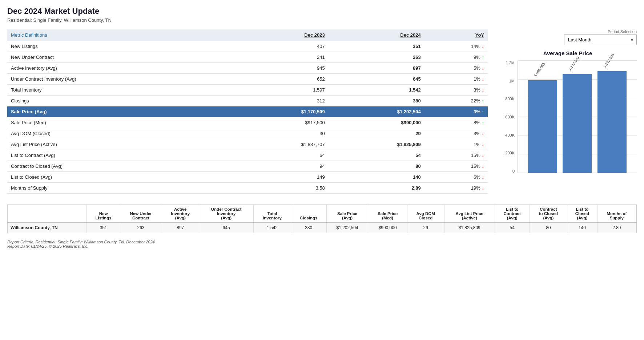 The image size is (644, 340). Describe the element at coordinates (281, 68) in the screenshot. I see `col1-value: 945` at that location.